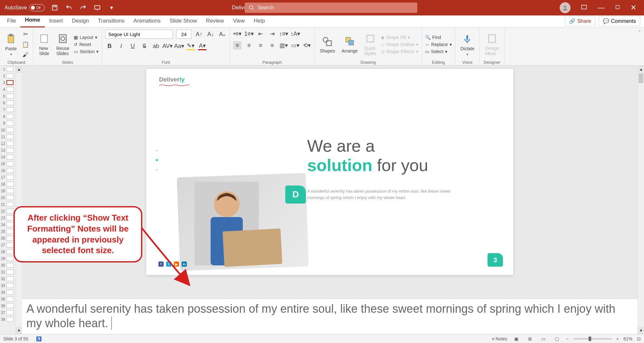 The image size is (644, 343). Describe the element at coordinates (179, 46) in the screenshot. I see `case-icon: Aa▾` at that location.